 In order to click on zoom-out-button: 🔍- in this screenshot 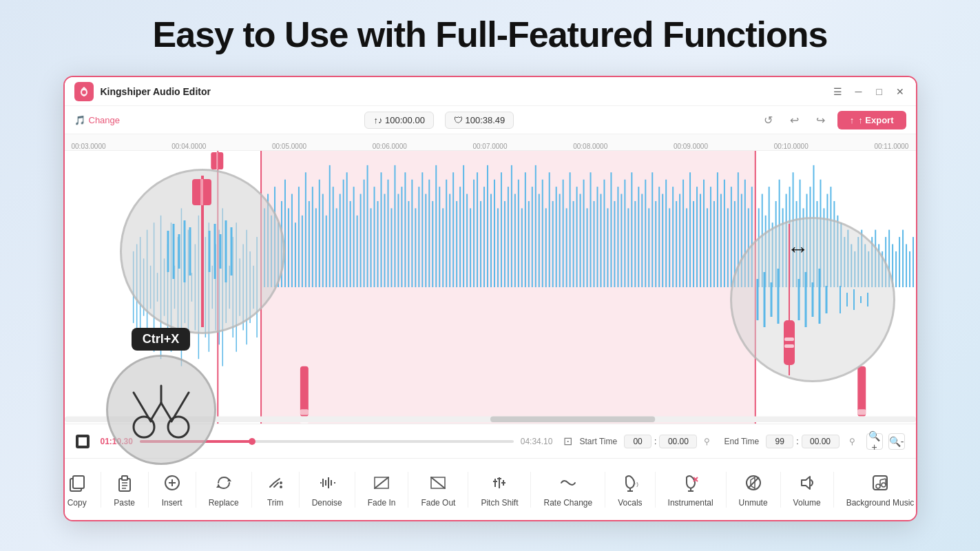, I will do `click(897, 441)`.